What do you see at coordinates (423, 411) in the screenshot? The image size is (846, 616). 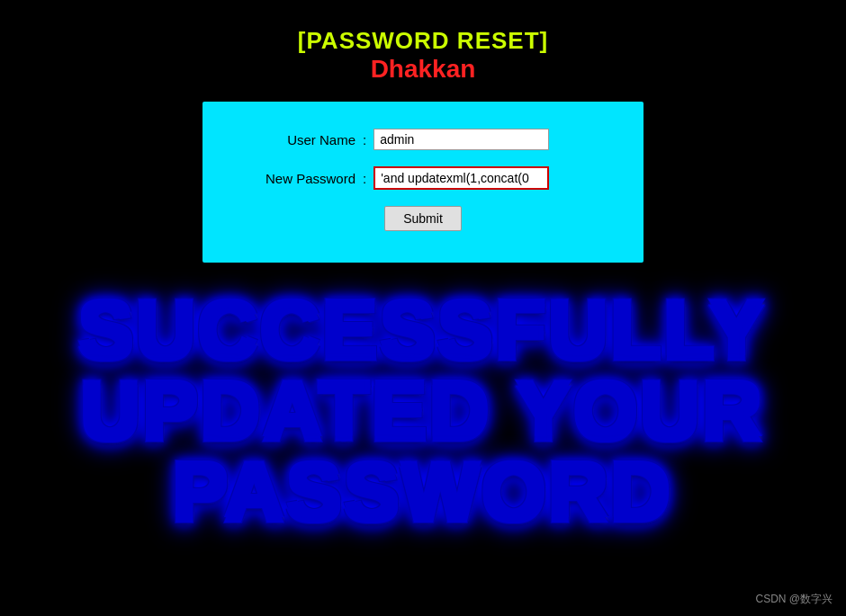 I see `success-line2: UPDATED YOUR` at bounding box center [423, 411].